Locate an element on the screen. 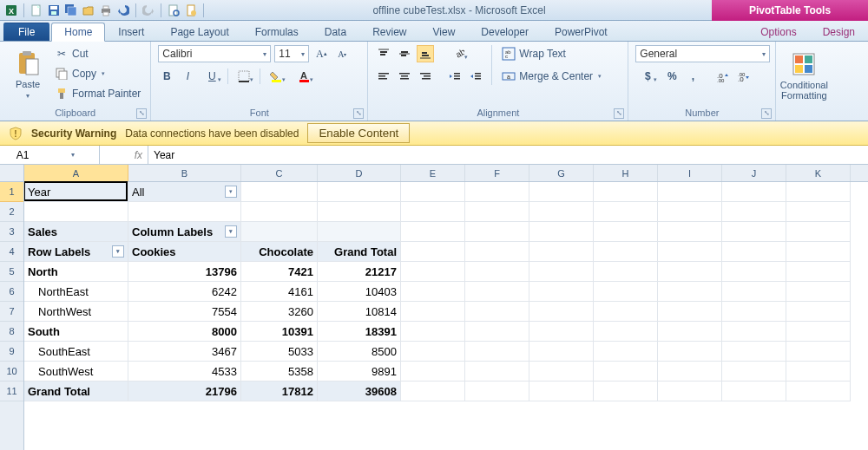  tab-page-layout: Page Layout is located at coordinates (200, 31).